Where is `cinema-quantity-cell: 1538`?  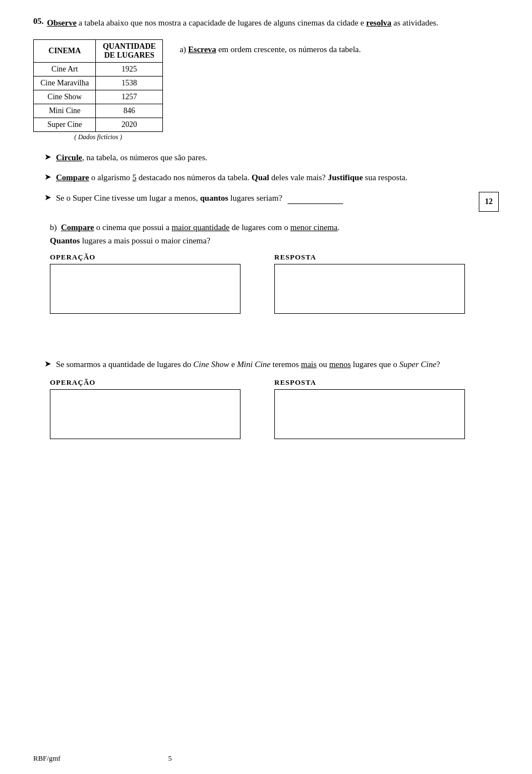
cinema-quantity-cell: 1538 is located at coordinates (130, 83).